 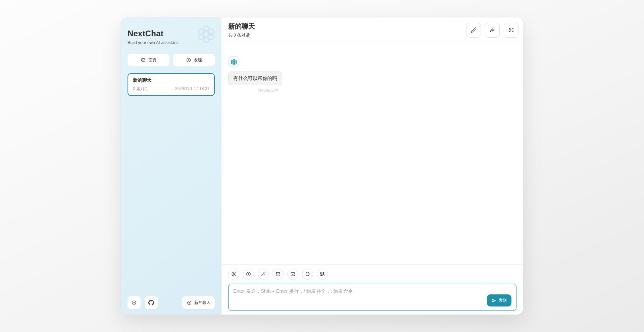 What do you see at coordinates (373, 289) in the screenshot?
I see `composer-panel: A` at bounding box center [373, 289].